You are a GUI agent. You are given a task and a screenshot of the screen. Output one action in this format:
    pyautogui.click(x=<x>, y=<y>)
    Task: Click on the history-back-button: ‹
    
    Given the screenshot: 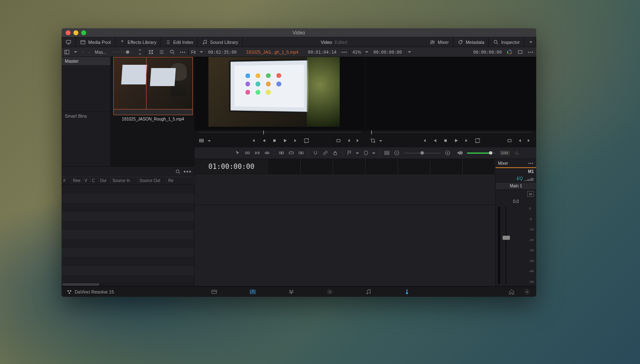 What is the action you would take?
    pyautogui.click(x=83, y=52)
    